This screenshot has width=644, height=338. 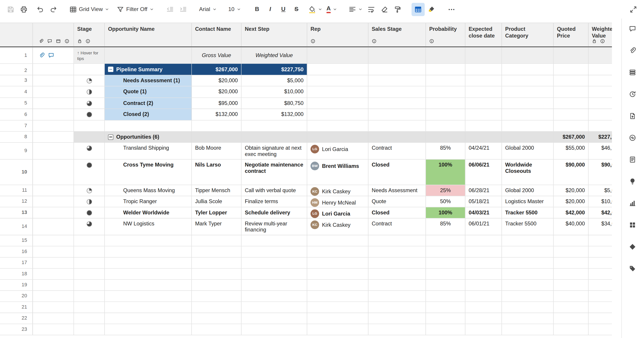 What do you see at coordinates (16, 263) in the screenshot?
I see `row-number: 17` at bounding box center [16, 263].